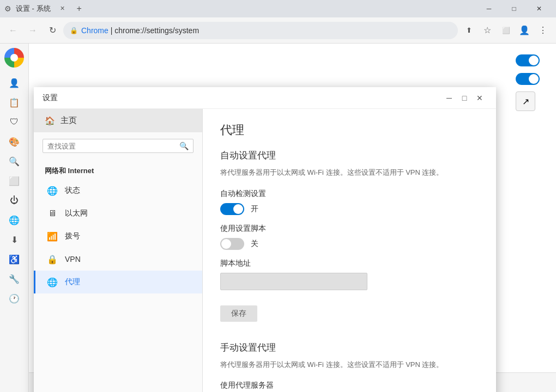 The width and height of the screenshot is (556, 392). What do you see at coordinates (261, 30) in the screenshot?
I see `address-bar: 🔒 Chrome | chrome://settings/system` at bounding box center [261, 30].